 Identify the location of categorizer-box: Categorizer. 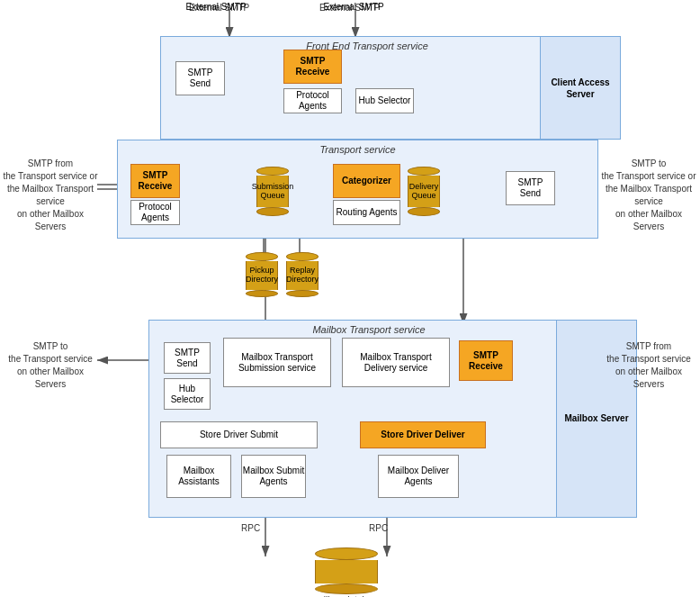
(367, 181).